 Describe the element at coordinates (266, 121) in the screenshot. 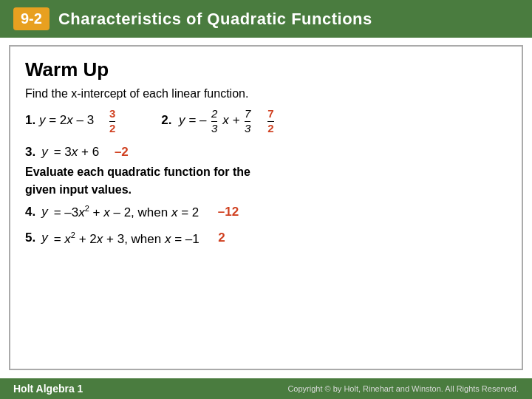

I see `problems-row-1-2: 1. y = 2x – 3 3 2 2. y = – 2 3 x +` at that location.